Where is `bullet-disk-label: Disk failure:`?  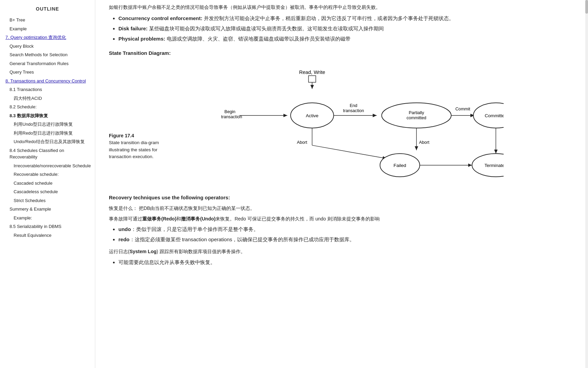 bullet-disk-label: Disk failure: is located at coordinates (133, 29).